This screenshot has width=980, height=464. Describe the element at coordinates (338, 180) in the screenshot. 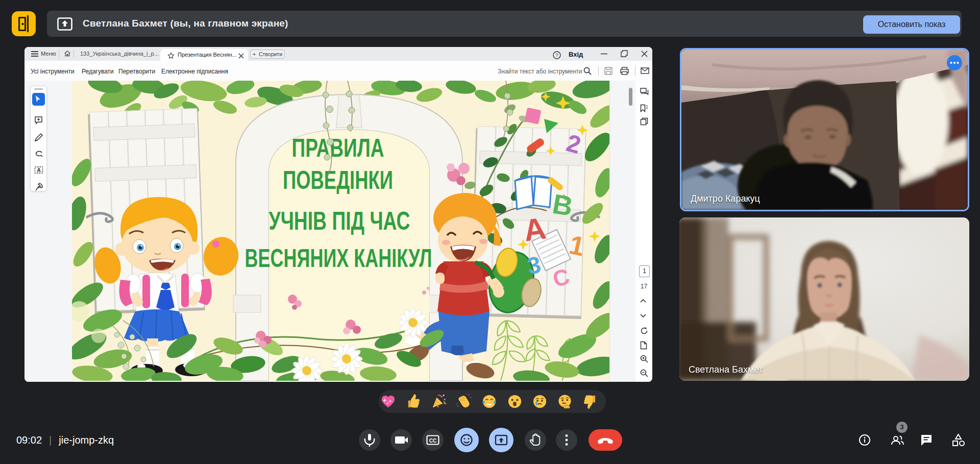

I see `svg-text: ПОВЕДІНКИ` at that location.